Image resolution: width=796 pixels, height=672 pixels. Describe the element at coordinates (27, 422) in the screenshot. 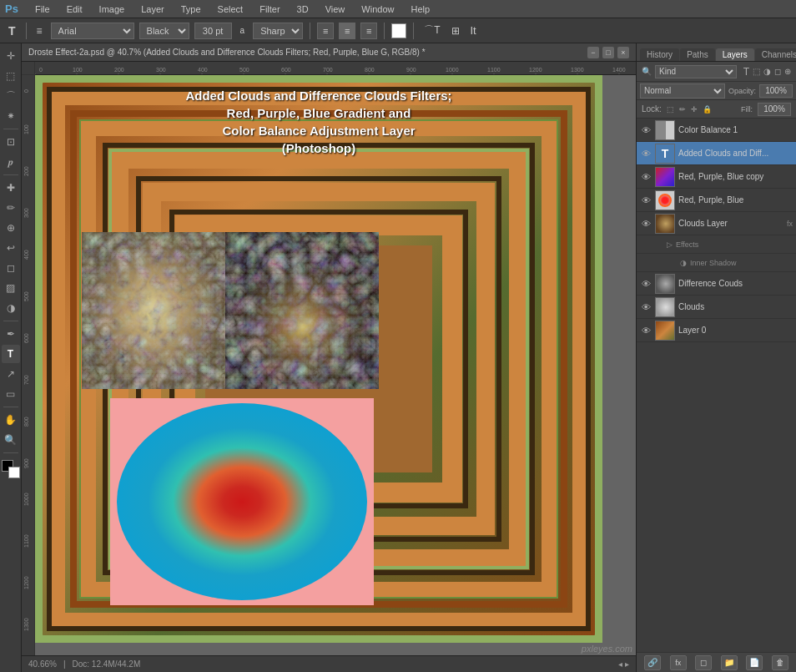

I see `svg-text: 800` at that location.